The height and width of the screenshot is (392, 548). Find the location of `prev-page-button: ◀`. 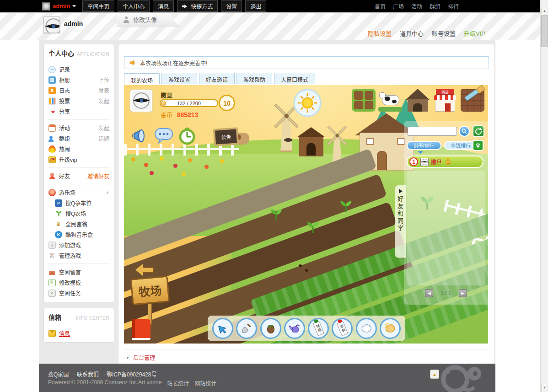

prev-page-button: ◀ is located at coordinates (429, 293).